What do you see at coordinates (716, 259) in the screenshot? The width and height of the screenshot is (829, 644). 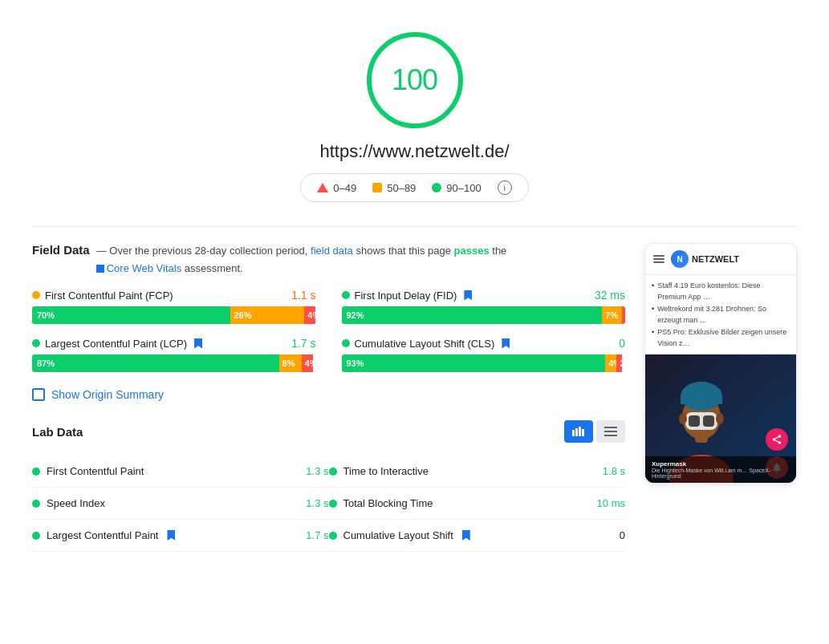 I see `site-name: NETZWELT` at bounding box center [716, 259].